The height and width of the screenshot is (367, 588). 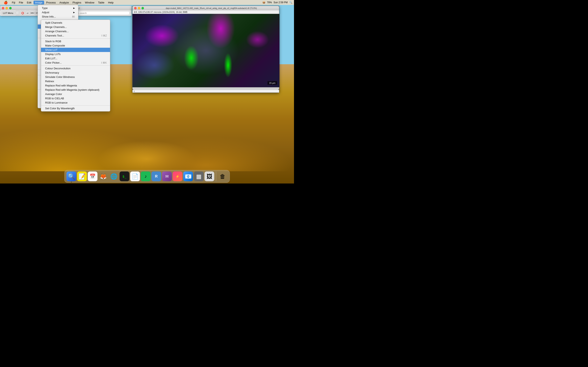 What do you see at coordinates (223, 176) in the screenshot?
I see `dock-trash: 🗑` at bounding box center [223, 176].